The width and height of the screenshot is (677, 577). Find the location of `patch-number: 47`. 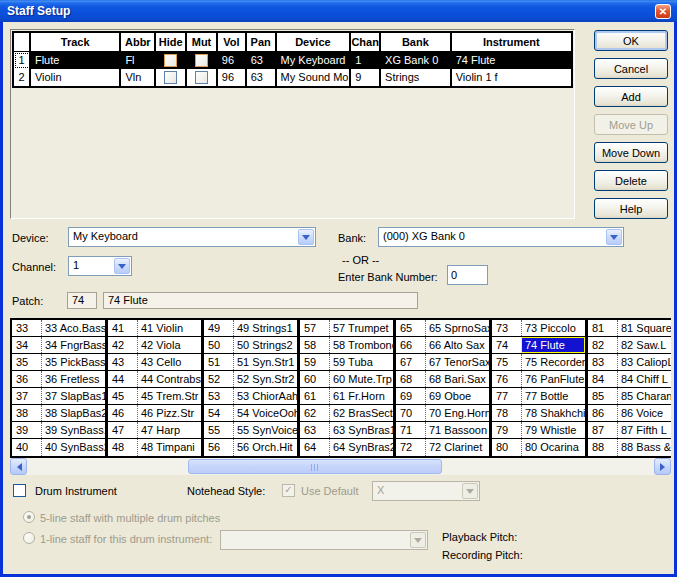

patch-number: 47 is located at coordinates (122, 430).